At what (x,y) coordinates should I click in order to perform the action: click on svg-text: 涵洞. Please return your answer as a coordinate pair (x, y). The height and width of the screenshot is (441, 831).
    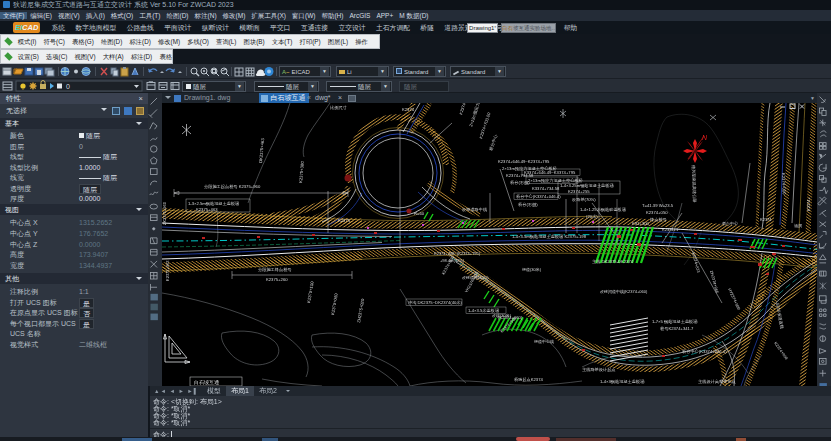
    Looking at the image, I should click on (798, 226).